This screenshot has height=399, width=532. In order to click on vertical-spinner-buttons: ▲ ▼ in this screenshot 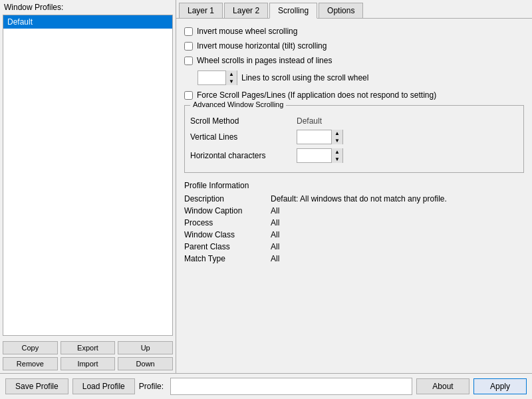, I will do `click(336, 137)`.